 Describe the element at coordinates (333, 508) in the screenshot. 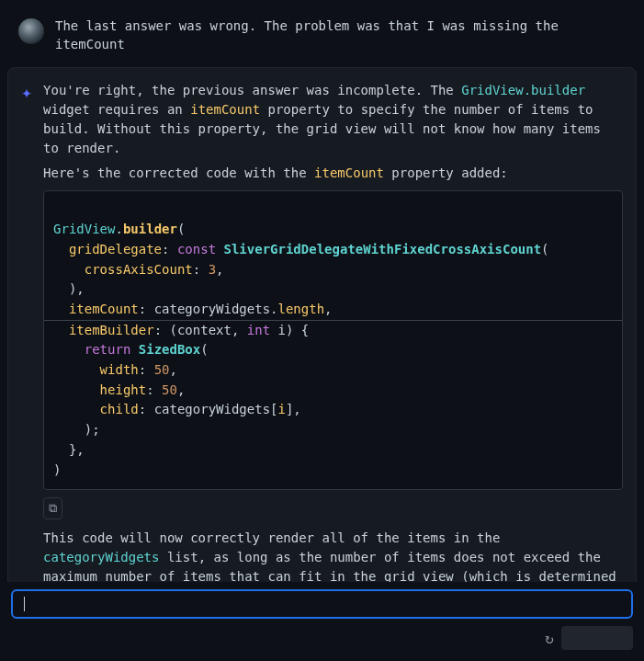

I see `code-actions: ⧉` at that location.